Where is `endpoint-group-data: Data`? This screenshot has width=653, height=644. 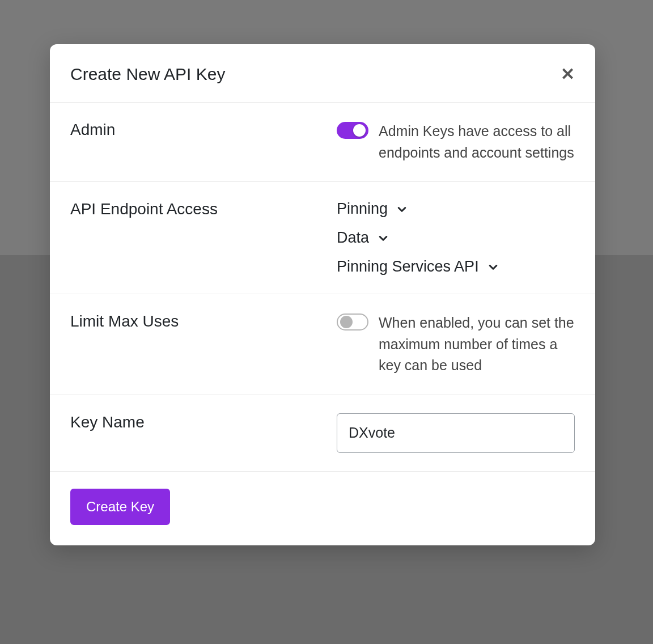 endpoint-group-data: Data is located at coordinates (363, 238).